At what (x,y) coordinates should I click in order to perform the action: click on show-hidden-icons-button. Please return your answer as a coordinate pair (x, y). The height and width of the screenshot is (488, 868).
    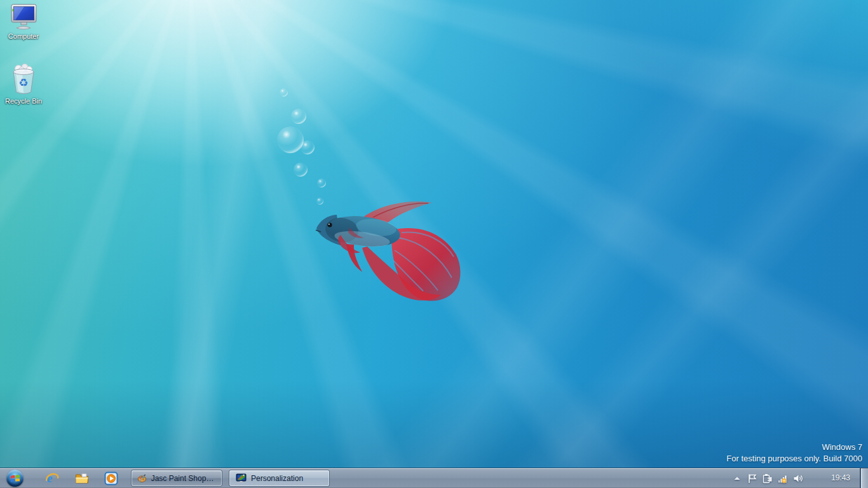
    Looking at the image, I should click on (737, 478).